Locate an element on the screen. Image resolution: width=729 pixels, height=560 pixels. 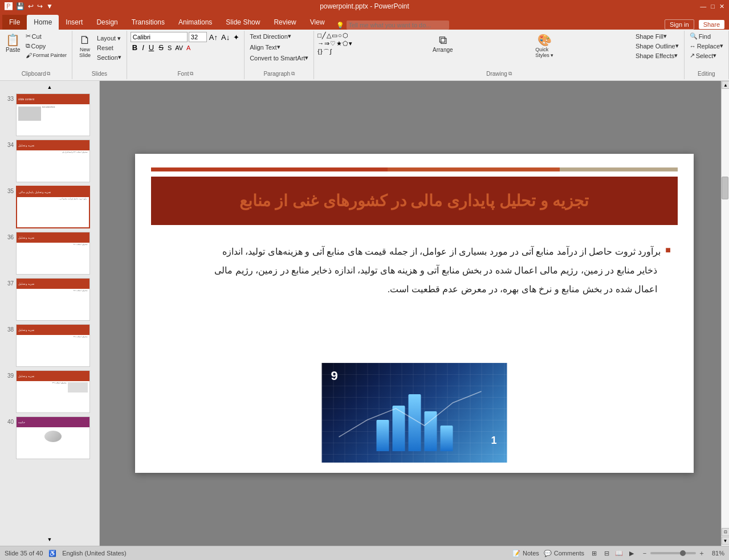
window-controls: — □ ✕ is located at coordinates (712, 7).